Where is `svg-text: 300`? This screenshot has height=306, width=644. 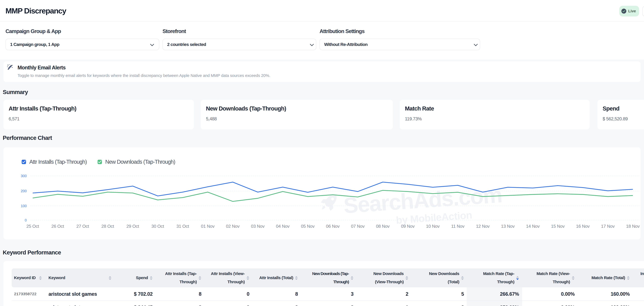
svg-text: 300 is located at coordinates (24, 176).